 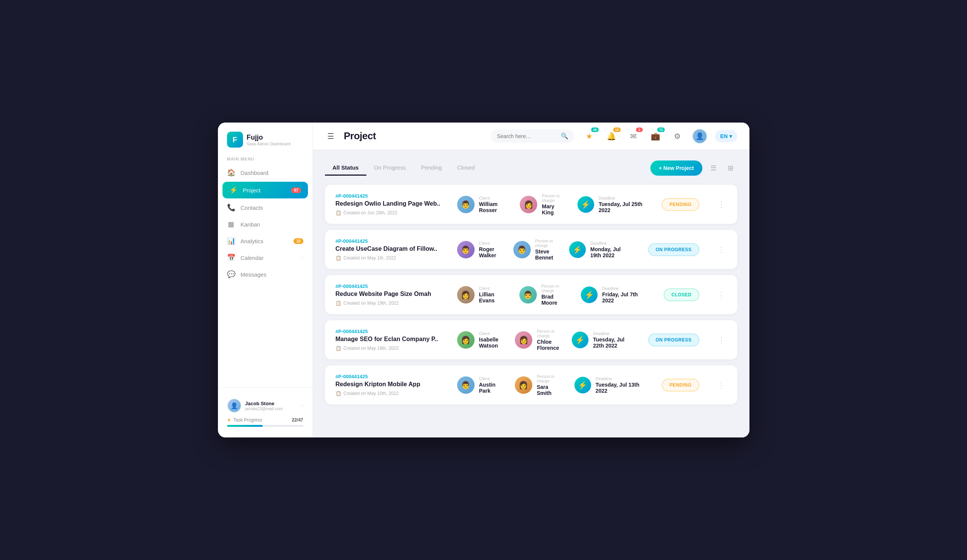 What do you see at coordinates (265, 241) in the screenshot?
I see `sidebar-item-analytics: 📊 Analytics 10` at bounding box center [265, 241].